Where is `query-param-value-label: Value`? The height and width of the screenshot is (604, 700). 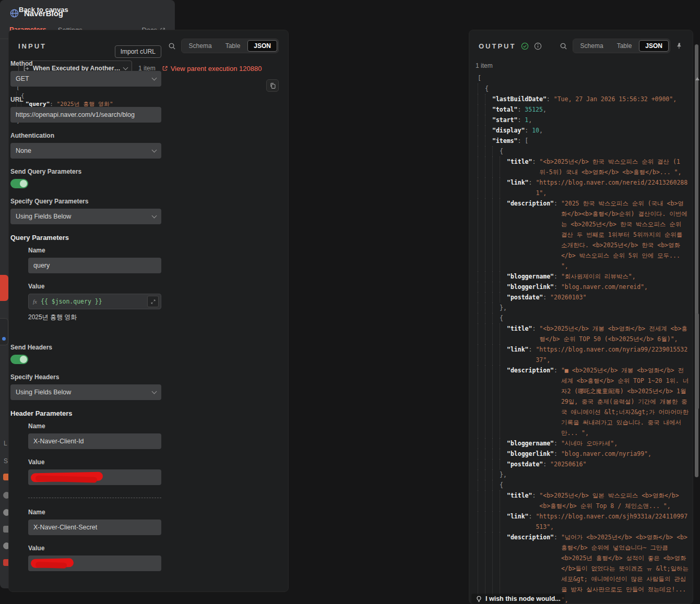 query-param-value-label: Value is located at coordinates (95, 286).